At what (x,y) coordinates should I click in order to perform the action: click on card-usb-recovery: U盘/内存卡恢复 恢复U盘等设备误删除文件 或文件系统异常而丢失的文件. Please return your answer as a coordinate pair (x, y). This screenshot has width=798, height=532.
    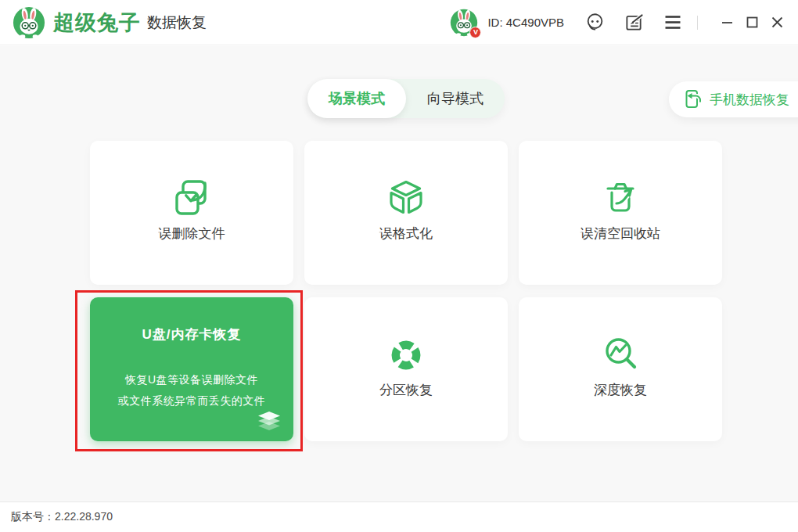
    Looking at the image, I should click on (192, 369).